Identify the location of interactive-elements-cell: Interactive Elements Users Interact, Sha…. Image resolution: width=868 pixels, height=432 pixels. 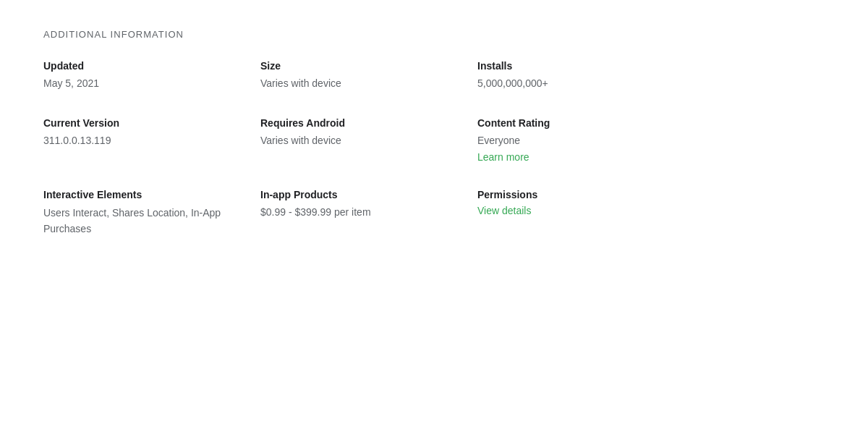
(152, 226).